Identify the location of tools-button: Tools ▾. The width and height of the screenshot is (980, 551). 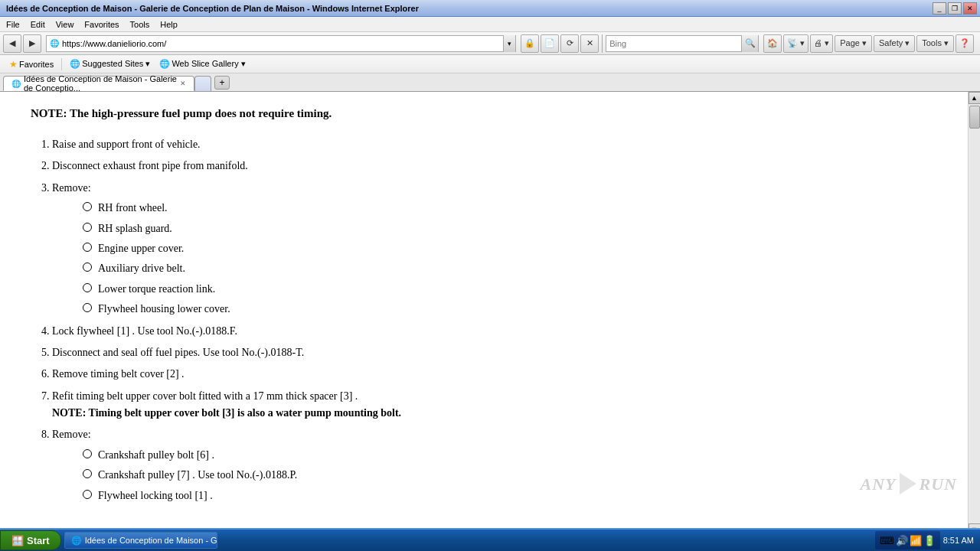
(936, 44).